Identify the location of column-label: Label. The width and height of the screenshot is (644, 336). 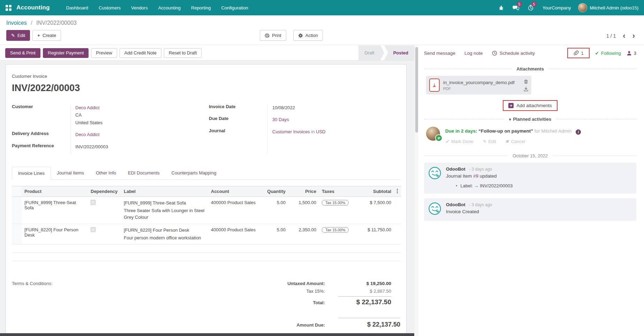
(165, 192).